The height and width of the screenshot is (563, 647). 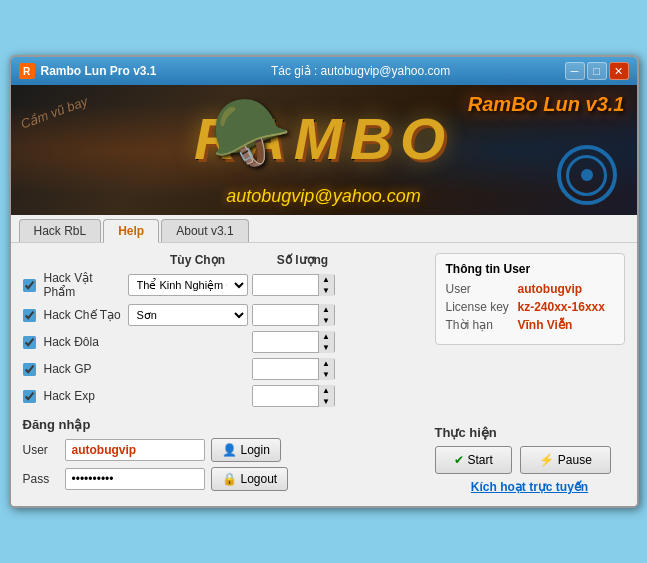 I want to click on logout-btn-label: Logout, so click(x=260, y=479).